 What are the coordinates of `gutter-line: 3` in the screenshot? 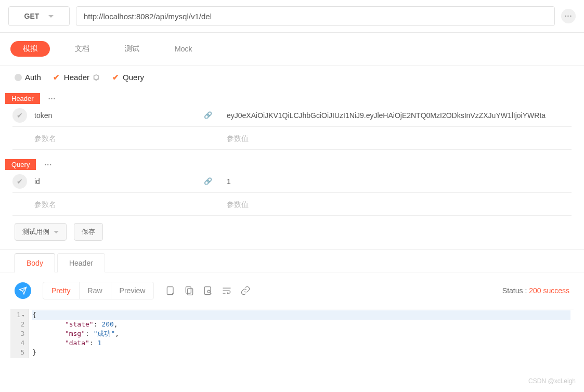 It's located at (21, 334).